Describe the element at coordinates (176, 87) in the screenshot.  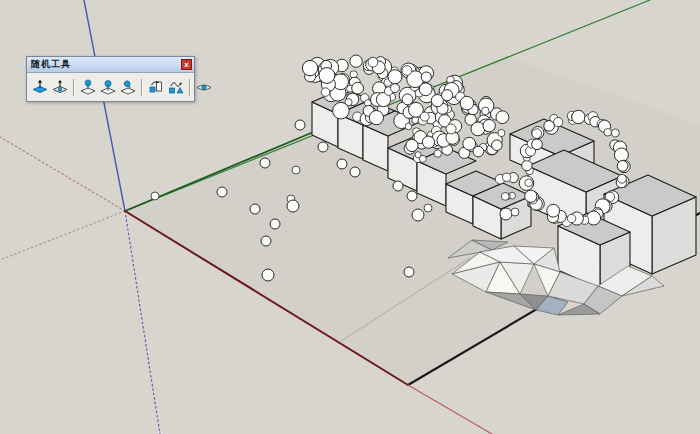
I see `random-replace-button` at that location.